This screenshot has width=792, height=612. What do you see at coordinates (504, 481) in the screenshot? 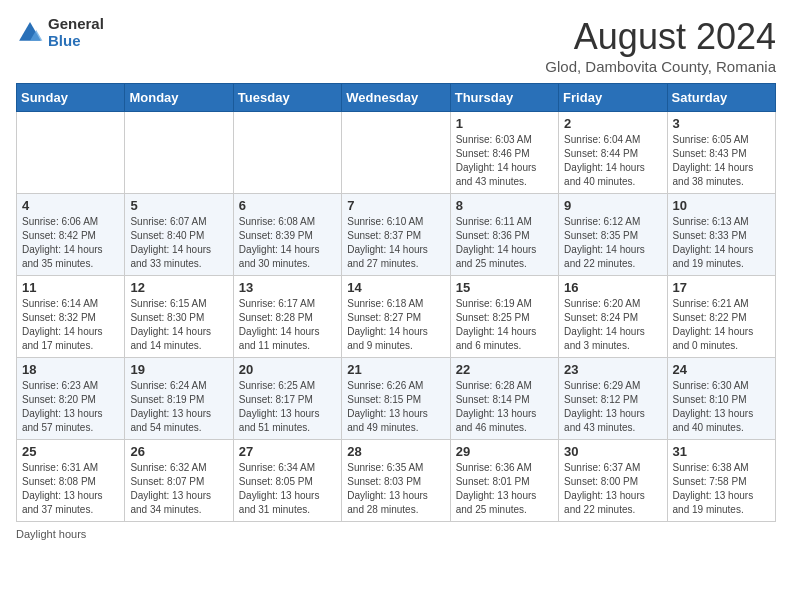
I see `calendar-cell: 29Sunrise: 6:36 AM Sunset: 8:01 PM Dayli…` at bounding box center [504, 481].